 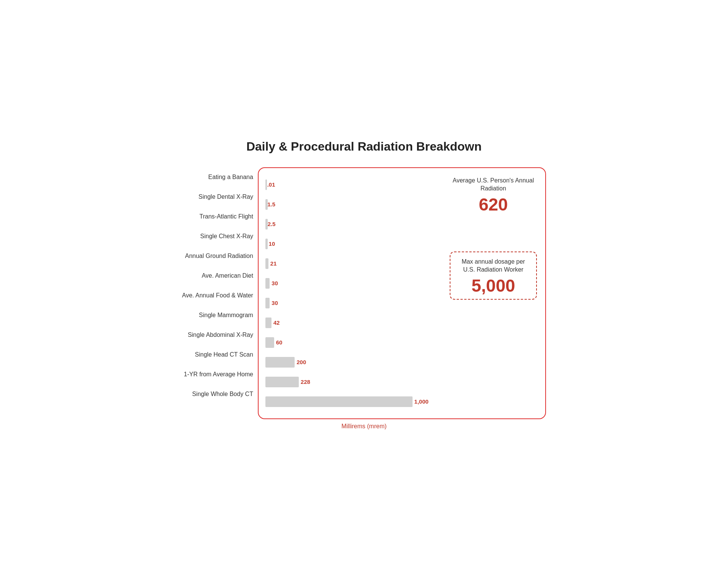 I want to click on bar-row: 42, so click(x=402, y=323).